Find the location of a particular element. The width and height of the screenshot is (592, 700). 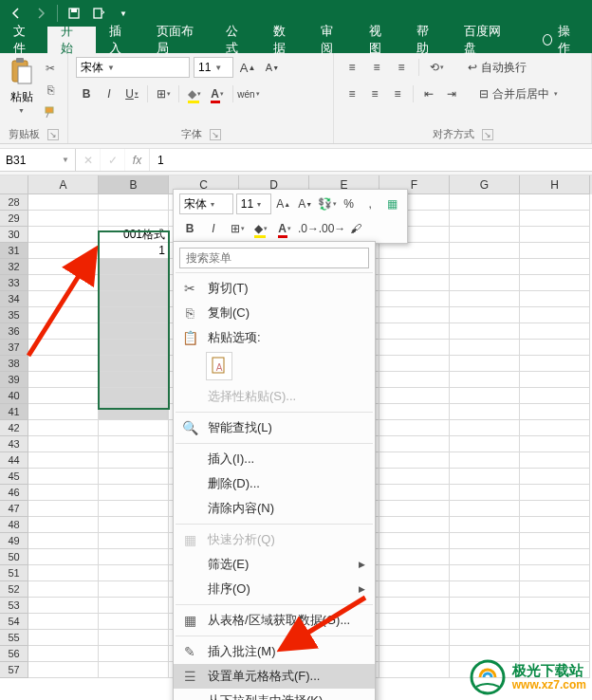

row-header: 31 is located at coordinates (14, 250).